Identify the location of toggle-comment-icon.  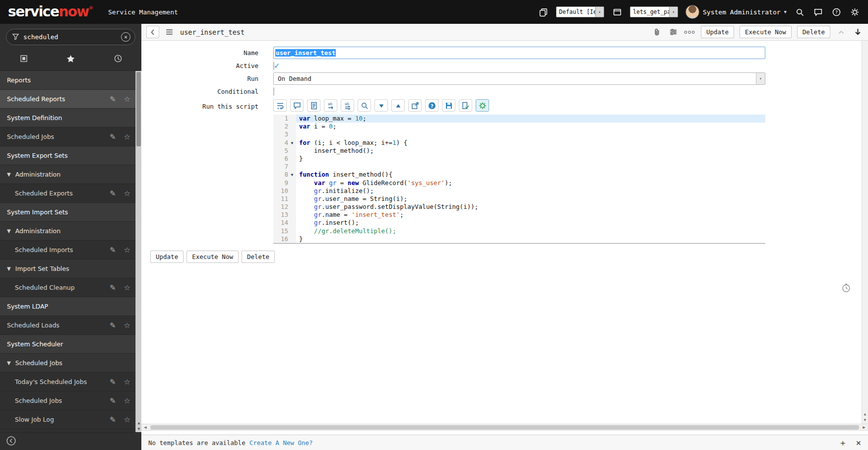
(297, 105).